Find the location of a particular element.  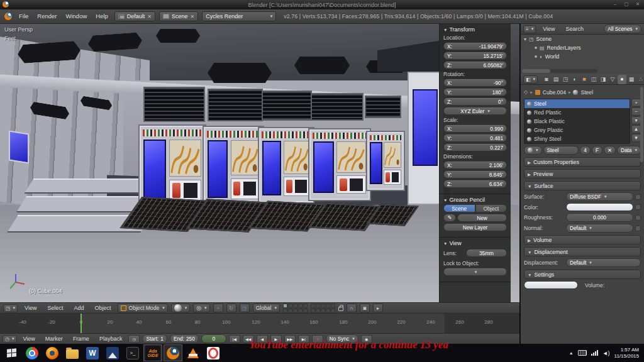

grease-pencil-header: Grease Pencil is located at coordinates (475, 200).